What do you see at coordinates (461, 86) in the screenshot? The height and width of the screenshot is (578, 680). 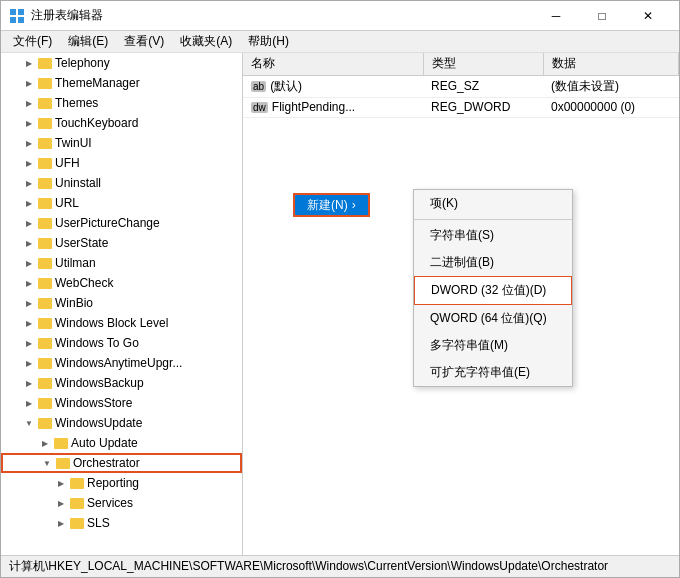 I see `registry-table: 名称 类型 数据 ab (默认) REG_SZ` at bounding box center [461, 86].